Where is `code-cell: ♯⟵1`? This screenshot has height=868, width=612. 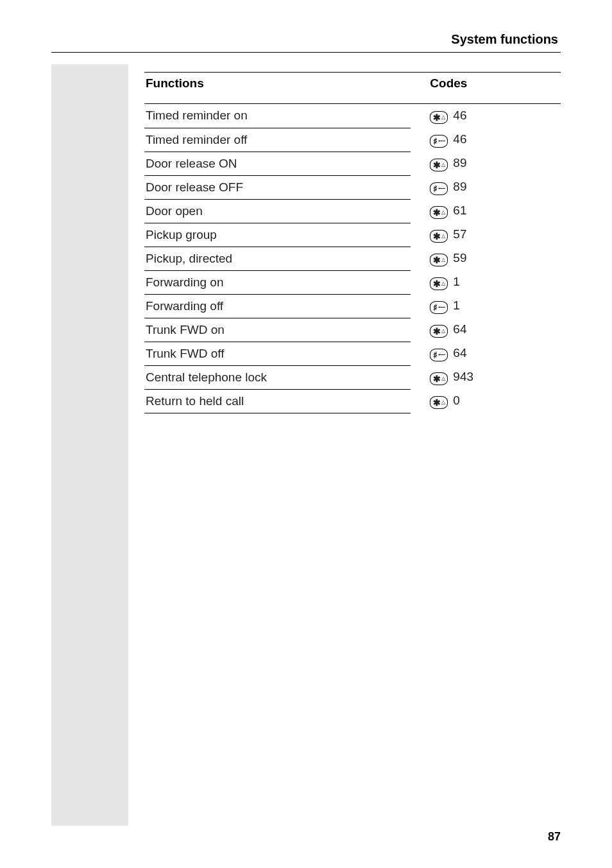 code-cell: ♯⟵1 is located at coordinates (486, 306).